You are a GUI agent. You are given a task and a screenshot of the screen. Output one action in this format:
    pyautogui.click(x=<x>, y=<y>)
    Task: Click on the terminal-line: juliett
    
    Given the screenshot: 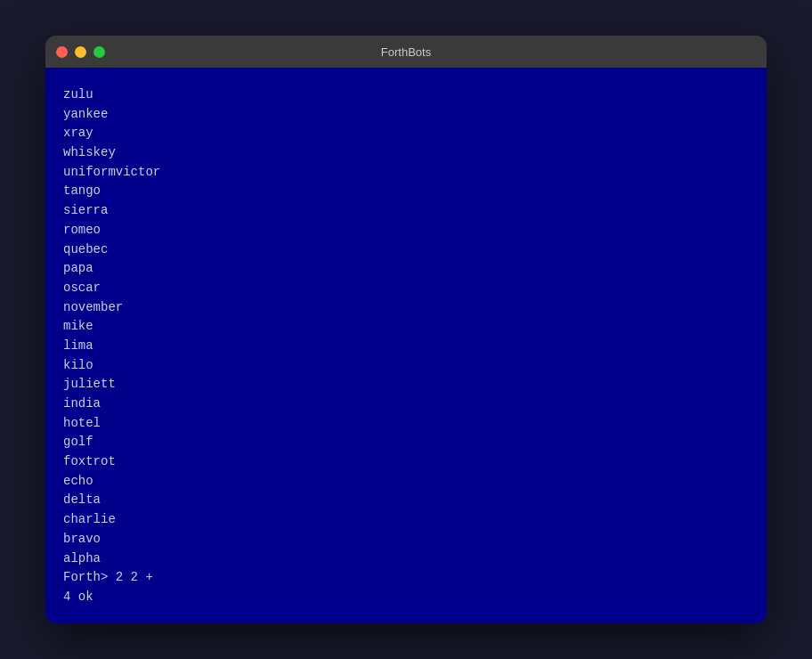 What is the action you would take?
    pyautogui.click(x=406, y=385)
    